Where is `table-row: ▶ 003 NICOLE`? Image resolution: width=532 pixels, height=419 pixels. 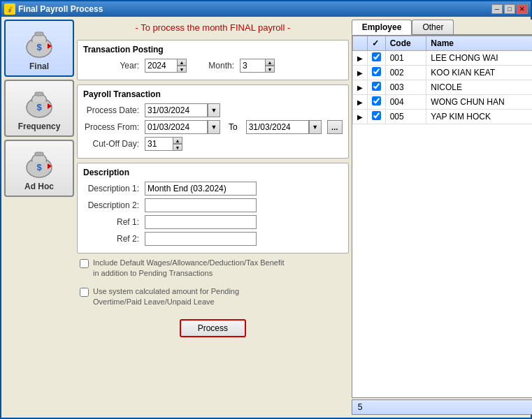 table-row: ▶ 003 NICOLE is located at coordinates (442, 88).